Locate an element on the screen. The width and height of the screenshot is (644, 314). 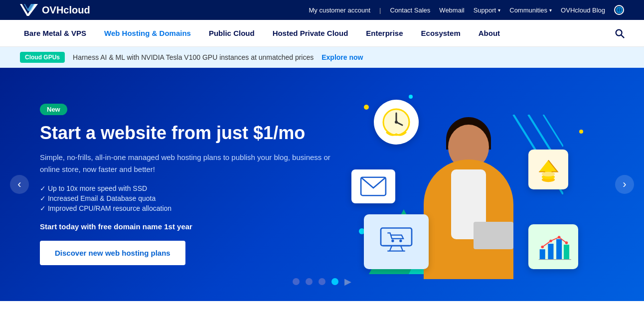
feature-2: ✓ Increased Email & Database quota is located at coordinates (194, 198).